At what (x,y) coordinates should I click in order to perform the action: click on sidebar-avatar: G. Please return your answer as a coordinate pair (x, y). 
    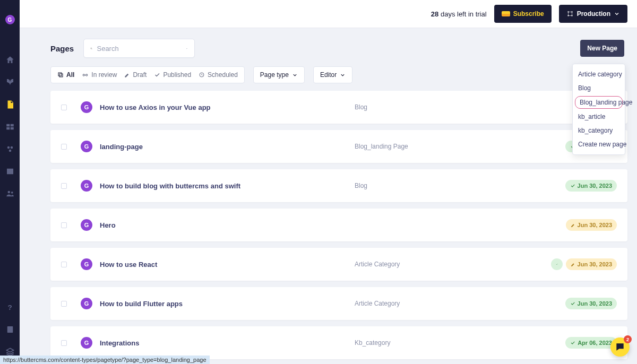
    Looking at the image, I should click on (10, 20).